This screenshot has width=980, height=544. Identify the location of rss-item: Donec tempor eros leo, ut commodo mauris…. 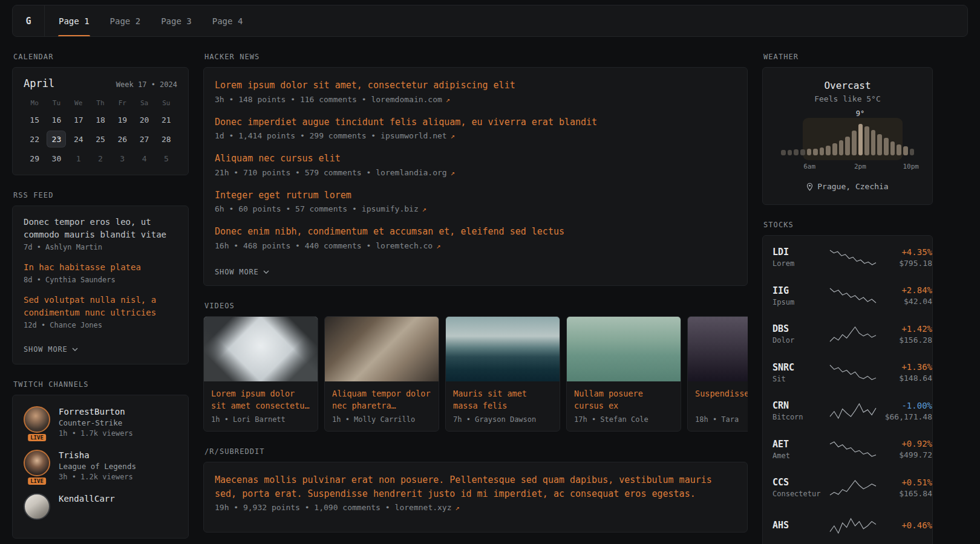
(100, 233).